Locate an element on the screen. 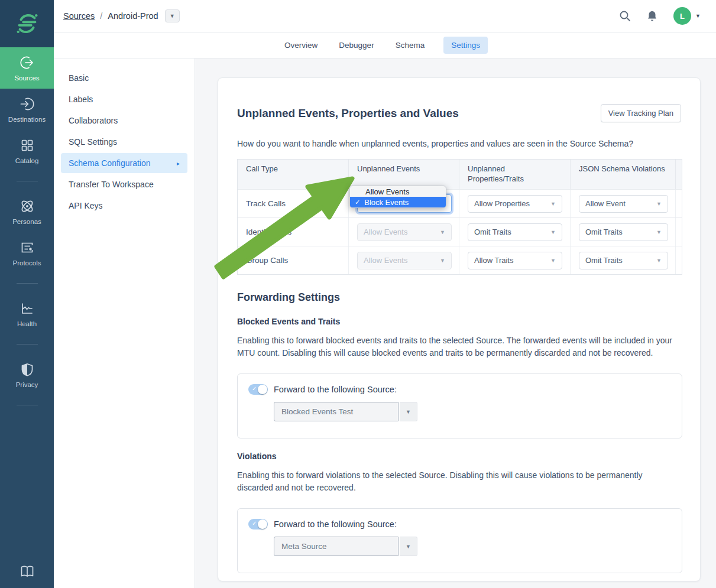  schema-defaults-table: Call Type Unplanned Events Unplanned Pro… is located at coordinates (460, 217).